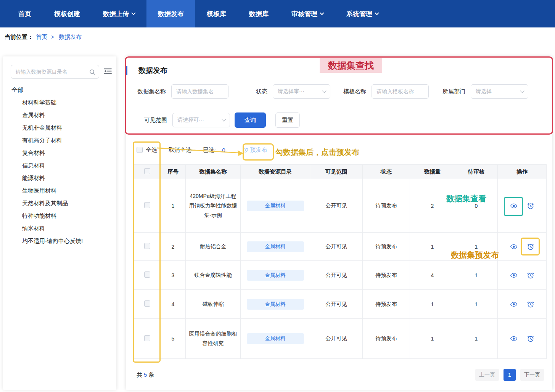 The height and width of the screenshot is (392, 555). Describe the element at coordinates (60, 128) in the screenshot. I see `sidebar-item-3: 无机非金属材料` at that location.